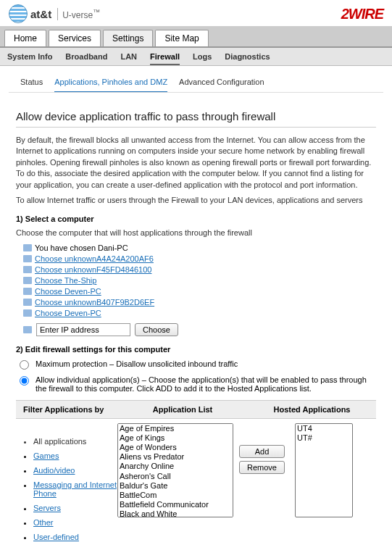 The width and height of the screenshot is (392, 558). I want to click on tab-firewall: Firewall, so click(165, 59).